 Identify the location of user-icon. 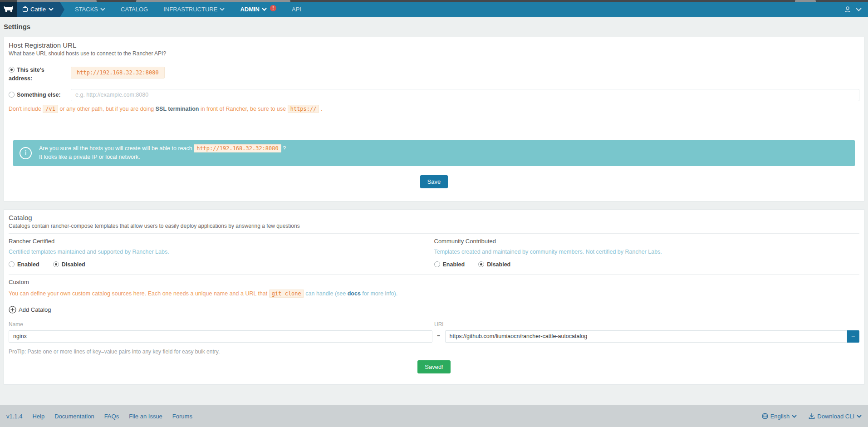
(848, 10).